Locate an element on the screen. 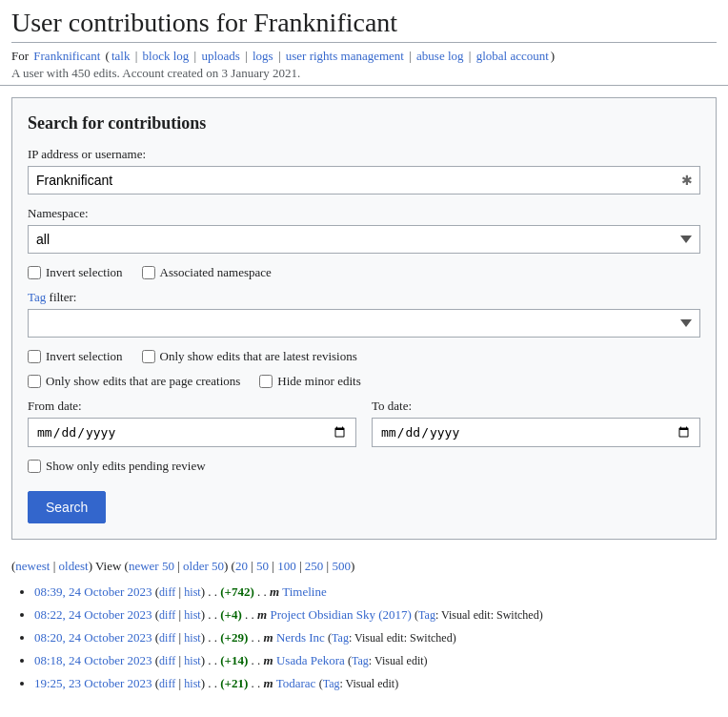 Image resolution: width=728 pixels, height=717 pixels. account-info: A user with 450 edits. Account created o… is located at coordinates (364, 73).